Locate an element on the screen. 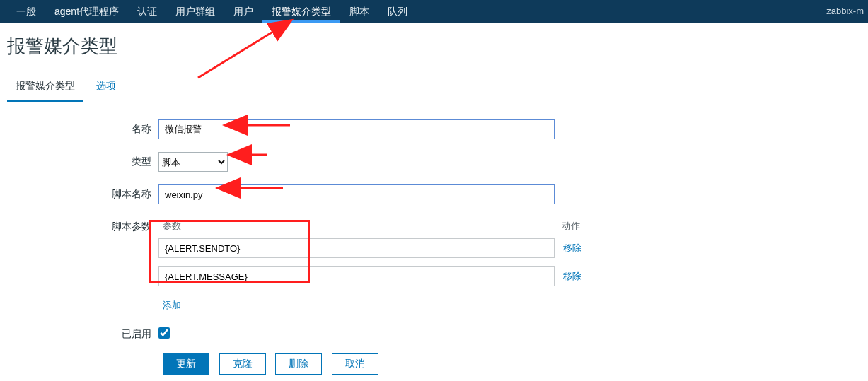 The width and height of the screenshot is (868, 381). params-head-action: 动作 is located at coordinates (579, 226).